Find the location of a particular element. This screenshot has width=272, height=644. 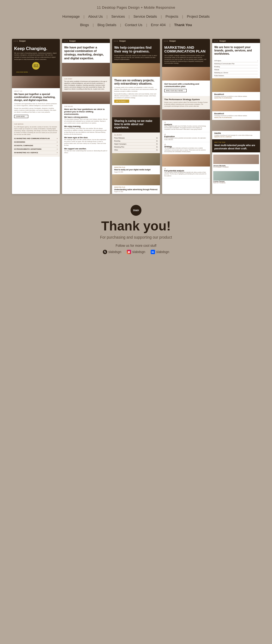

screen-services: Keeper We help companies find their way … is located at coordinates (136, 116).